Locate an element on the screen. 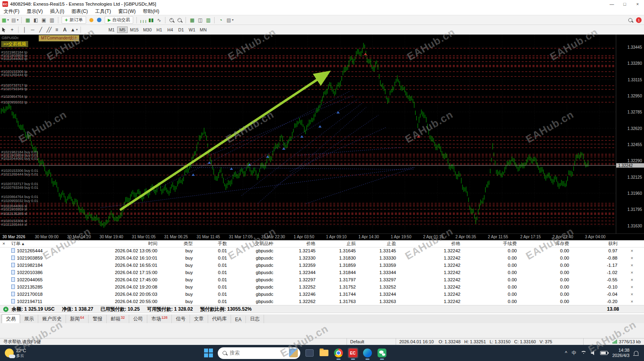 The width and height of the screenshot is (644, 361). toolbox-tab-2: 账户历史 is located at coordinates (52, 319).